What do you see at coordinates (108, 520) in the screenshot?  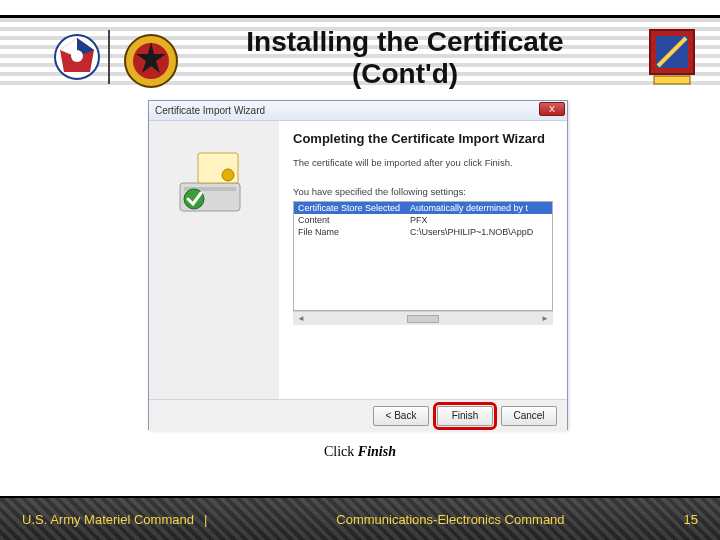 I see `footer-left: U.S. Army Materiel Command` at bounding box center [108, 520].